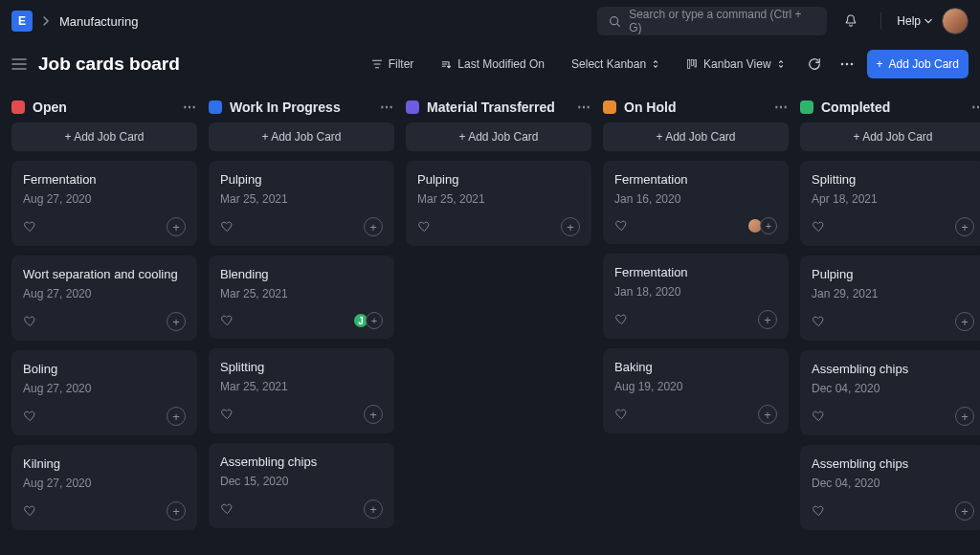  What do you see at coordinates (104, 203) in the screenshot?
I see `job-card: FermentationAug 27, 2020+` at bounding box center [104, 203].